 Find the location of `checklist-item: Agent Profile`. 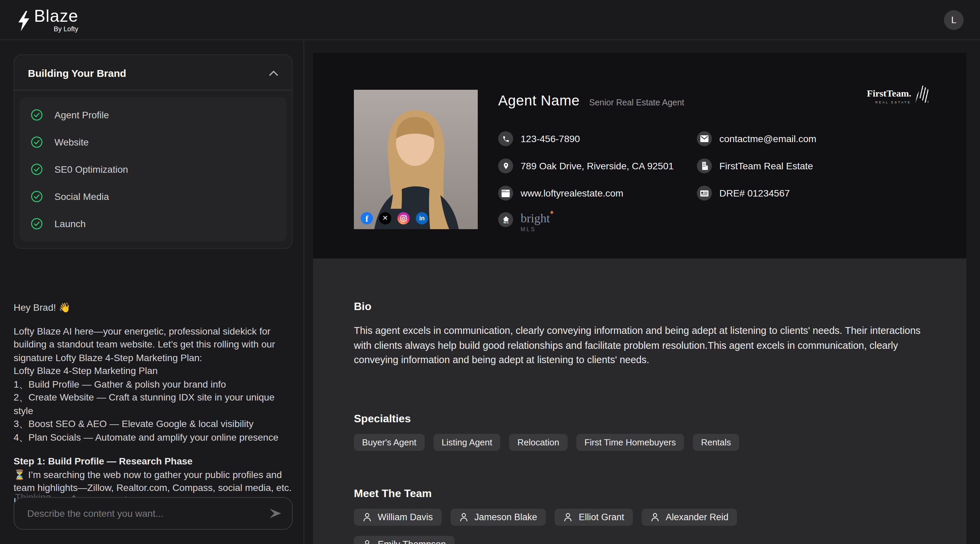

checklist-item: Agent Profile is located at coordinates (153, 115).